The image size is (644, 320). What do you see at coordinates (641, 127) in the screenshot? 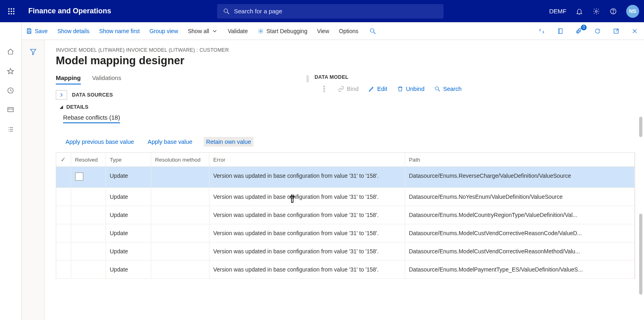
I see `panel-scrollbar` at bounding box center [641, 127].